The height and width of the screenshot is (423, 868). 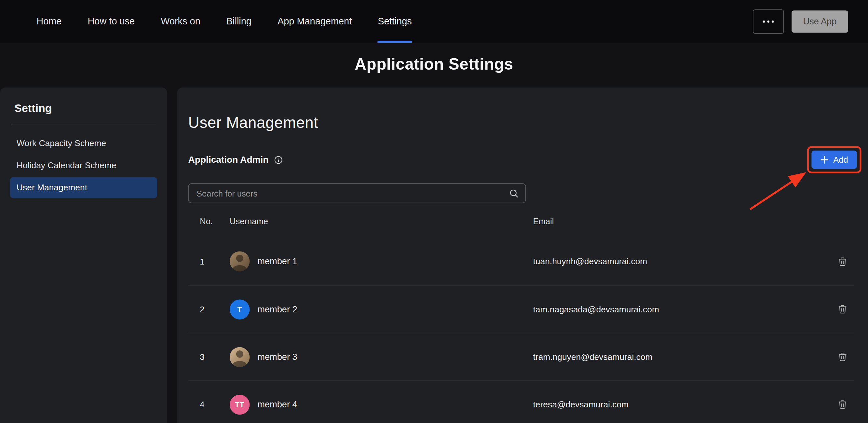 What do you see at coordinates (768, 21) in the screenshot?
I see `more-button` at bounding box center [768, 21].